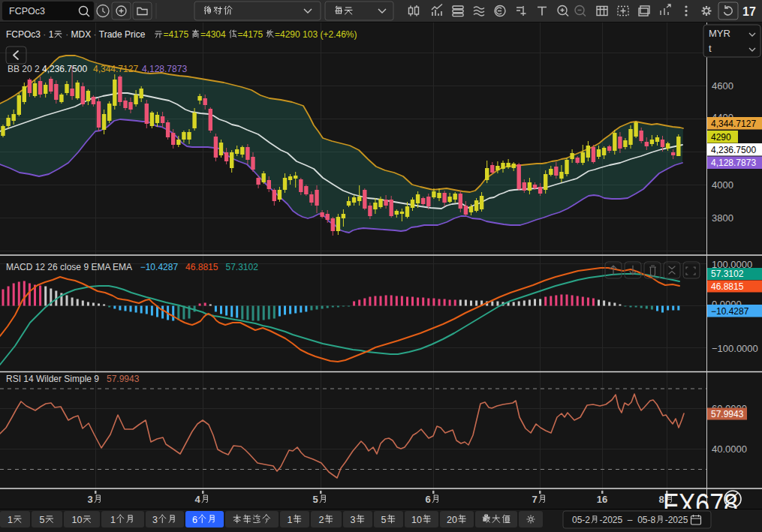 The width and height of the screenshot is (762, 532). Describe the element at coordinates (288, 35) in the screenshot. I see `svg-text: =4290` at that location.